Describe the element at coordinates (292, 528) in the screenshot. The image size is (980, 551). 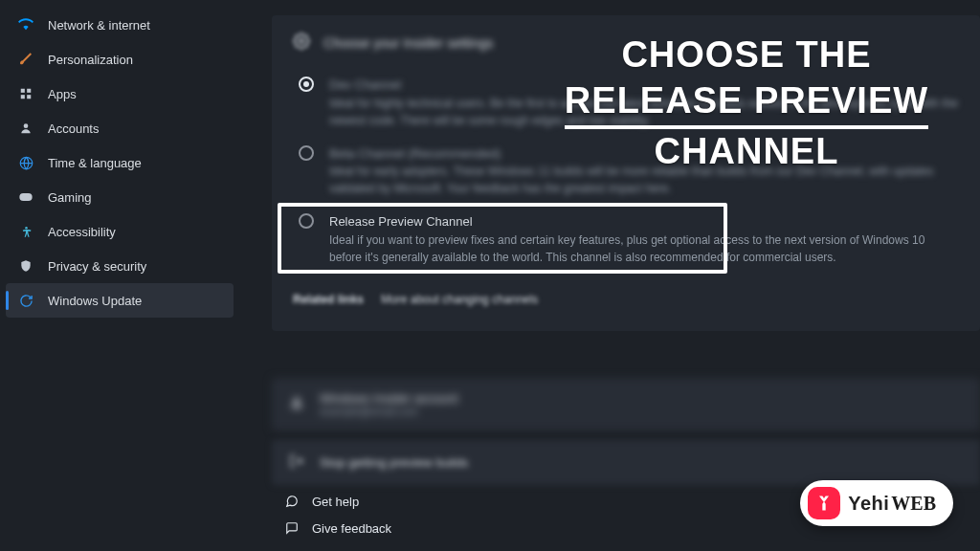
I see `feedback-icon` at that location.